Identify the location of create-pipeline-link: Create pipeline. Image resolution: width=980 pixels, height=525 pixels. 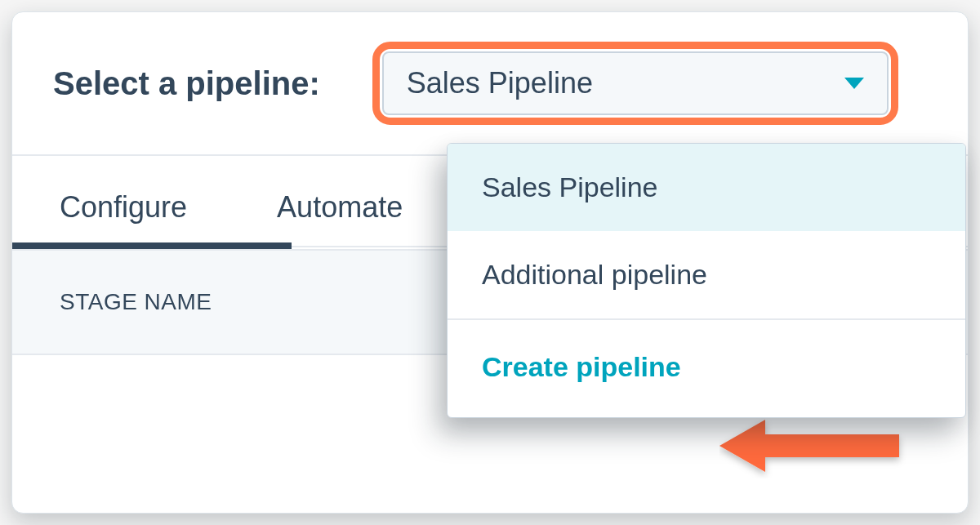
(706, 369).